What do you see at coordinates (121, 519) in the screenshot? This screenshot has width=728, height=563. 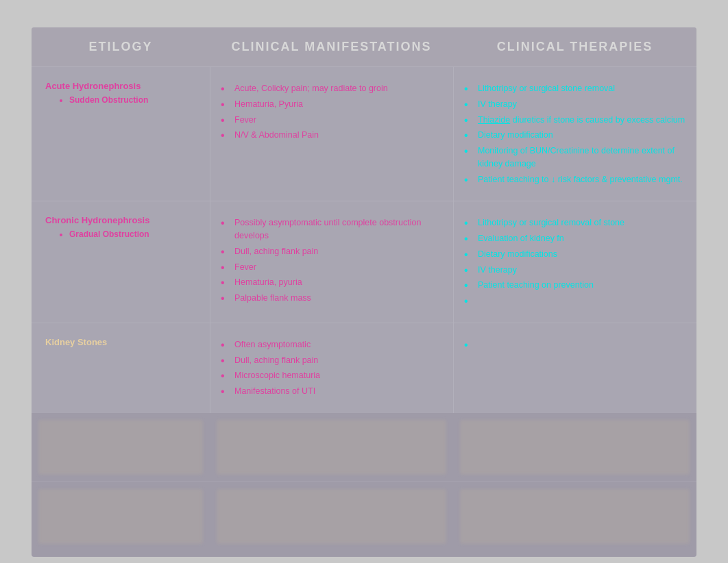 I see `image-cell-2a` at bounding box center [121, 519].